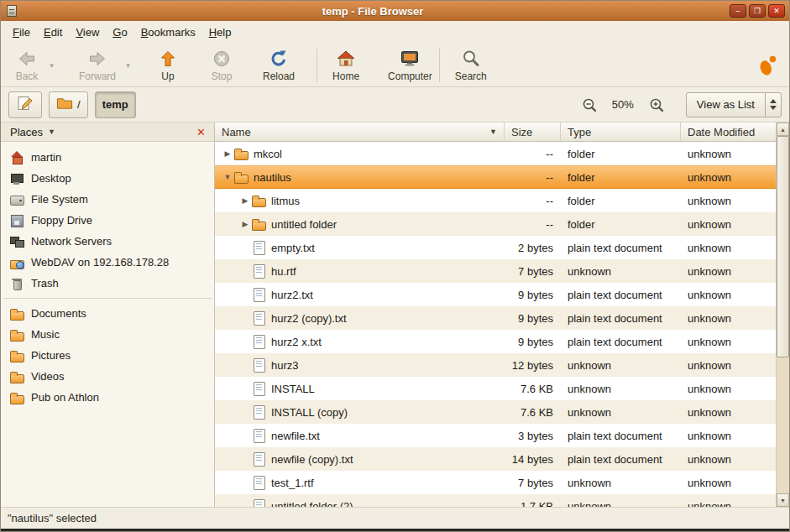  What do you see at coordinates (201, 133) in the screenshot?
I see `close-sidebar-button: ✕` at bounding box center [201, 133].